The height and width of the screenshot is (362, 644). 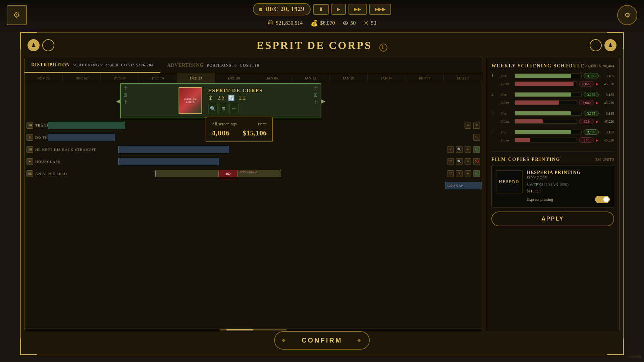 What do you see at coordinates (459, 162) in the screenshot?
I see `zoom-hourglass: 🔍` at bounding box center [459, 162].